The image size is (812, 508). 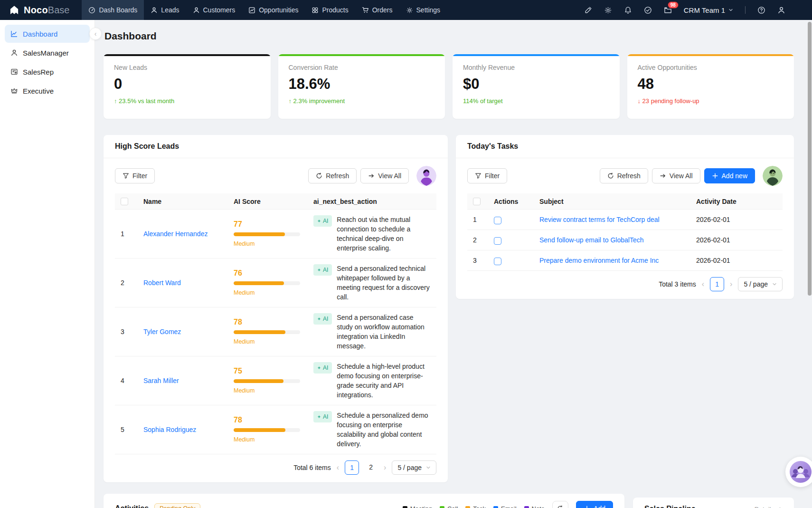 What do you see at coordinates (478, 260) in the screenshot?
I see `row-index: 3` at bounding box center [478, 260].